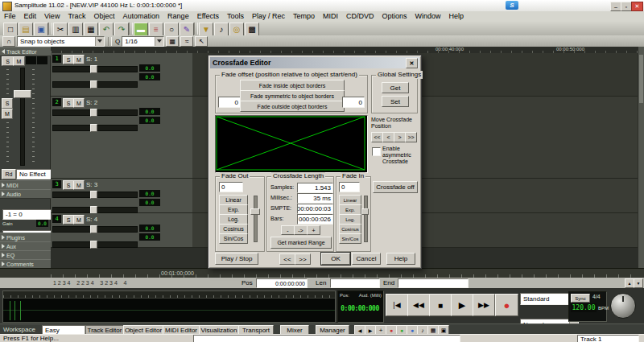 The image size is (644, 342). Describe the element at coordinates (52, 16) in the screenshot. I see `menu-view: View` at that location.